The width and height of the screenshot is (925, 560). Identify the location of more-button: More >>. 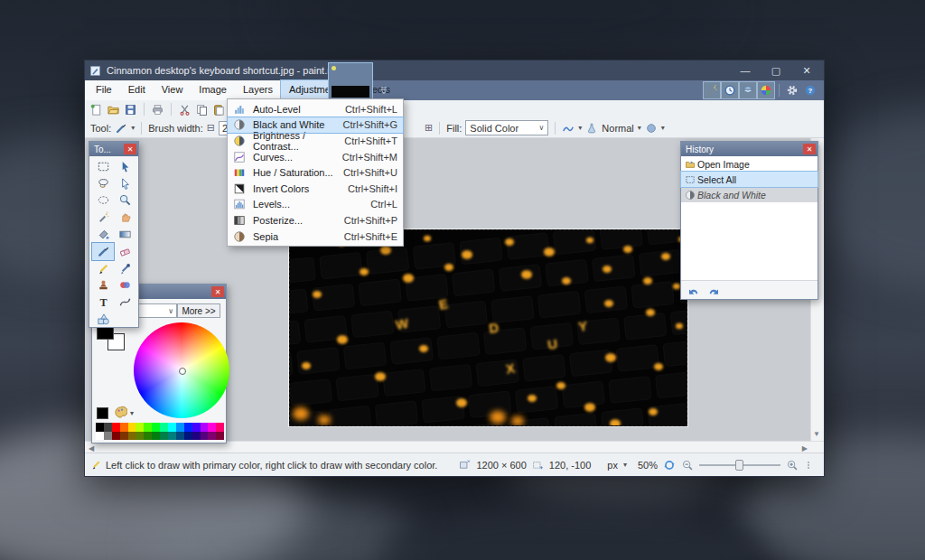
(199, 311).